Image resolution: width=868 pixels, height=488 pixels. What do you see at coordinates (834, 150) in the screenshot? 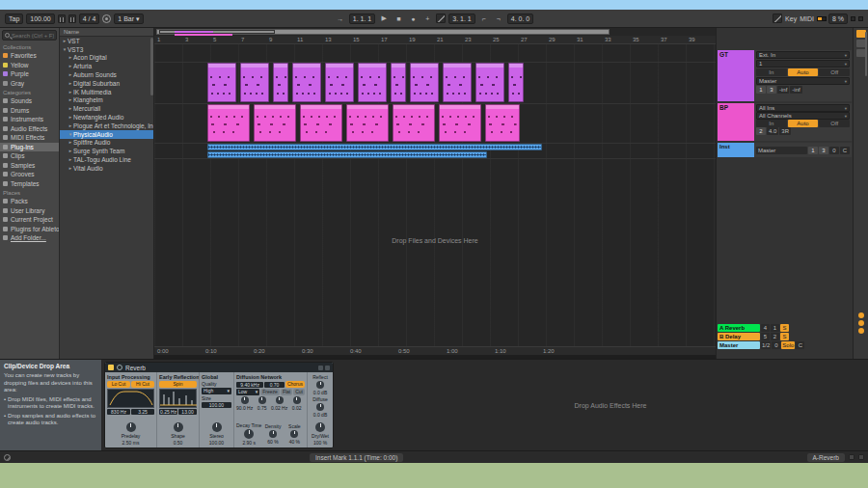
I see `volume-display: 0` at bounding box center [834, 150].